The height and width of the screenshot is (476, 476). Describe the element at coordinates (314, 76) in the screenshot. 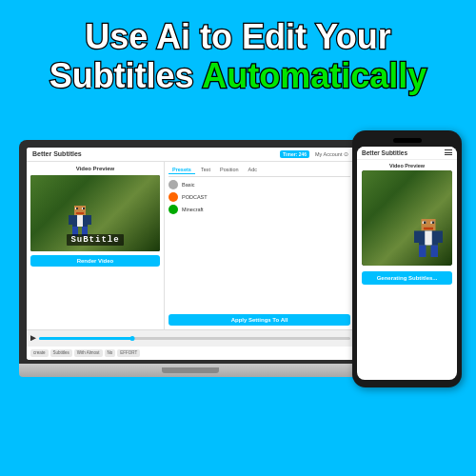

I see `hero-line2-green: Automatically` at that location.